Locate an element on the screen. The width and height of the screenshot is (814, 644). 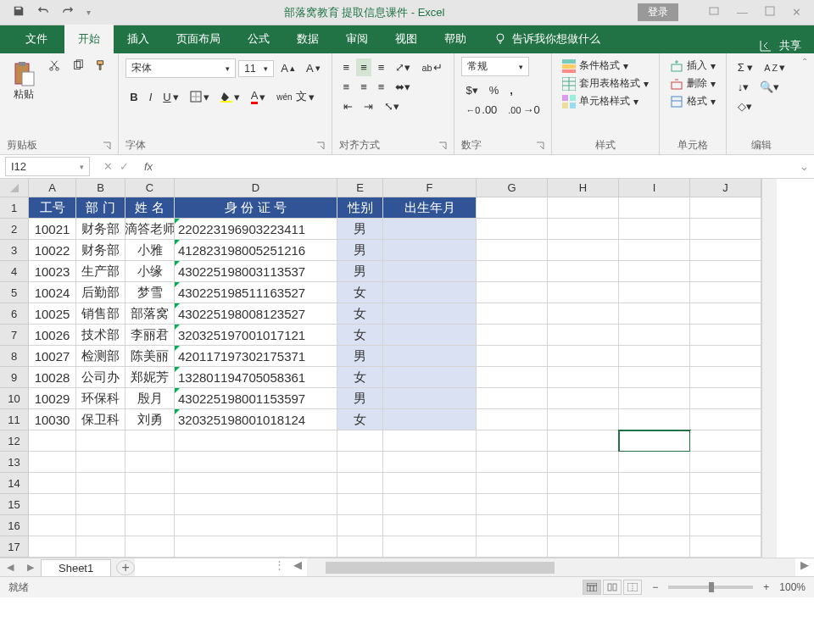
phonetic-button: wén文▾ is located at coordinates (295, 97).